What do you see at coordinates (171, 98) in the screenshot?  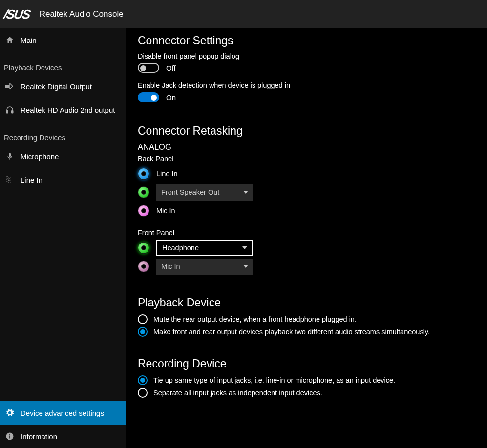 I see `toggle-state: On` at bounding box center [171, 98].